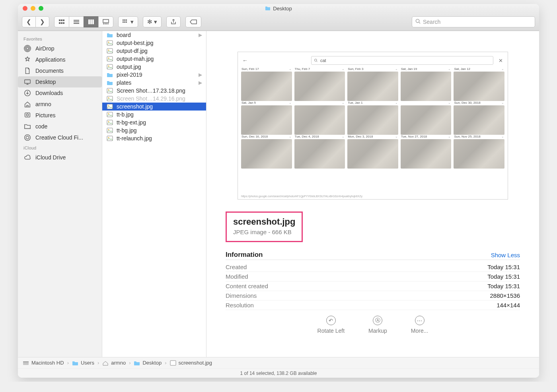 Image resolution: width=557 pixels, height=392 pixels. Describe the element at coordinates (29, 22) in the screenshot. I see `back-button: ❮` at that location.